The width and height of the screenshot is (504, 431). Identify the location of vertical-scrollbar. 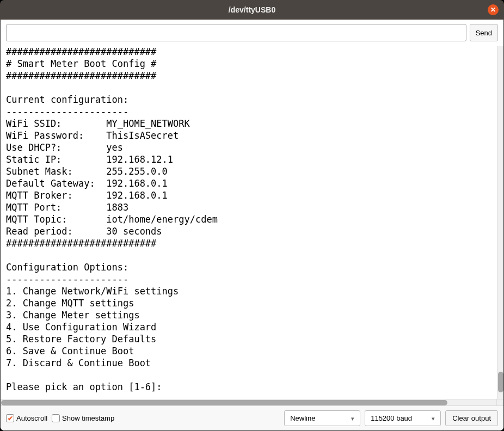
(500, 222).